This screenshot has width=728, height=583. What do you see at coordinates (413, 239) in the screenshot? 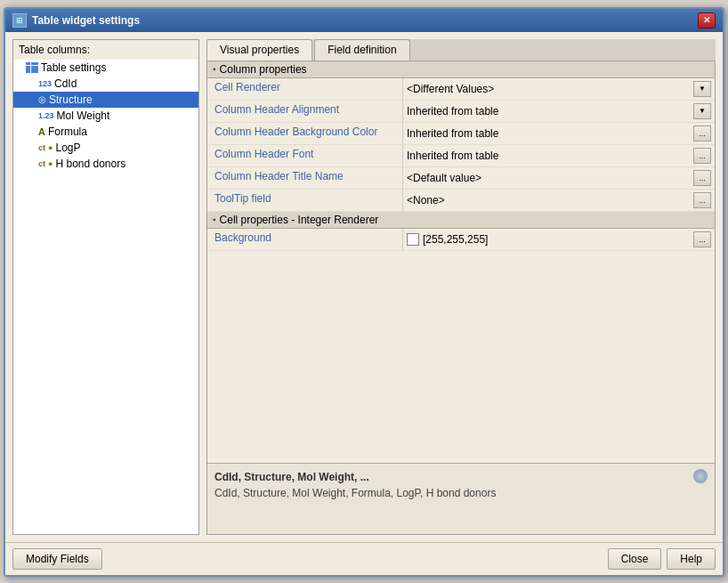
I see `color-swatch` at bounding box center [413, 239].